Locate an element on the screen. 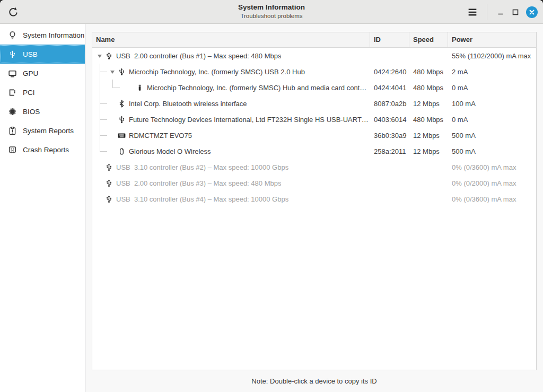  minimize-button is located at coordinates (501, 12).